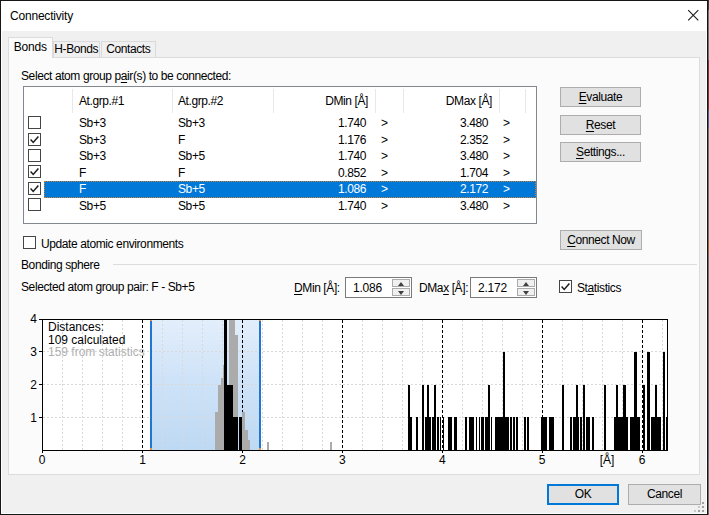 Image resolution: width=709 pixels, height=515 pixels. Describe the element at coordinates (96, 352) in the screenshot. I see `svg-text: 159 from statistics` at that location.